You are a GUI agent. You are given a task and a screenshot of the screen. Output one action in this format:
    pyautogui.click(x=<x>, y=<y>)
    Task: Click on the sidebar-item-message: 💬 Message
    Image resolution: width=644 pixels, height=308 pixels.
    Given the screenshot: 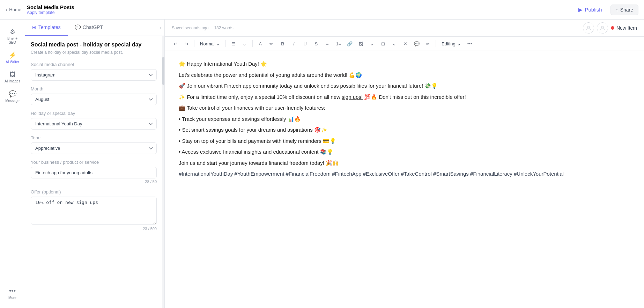 What is the action you would take?
    pyautogui.click(x=13, y=96)
    